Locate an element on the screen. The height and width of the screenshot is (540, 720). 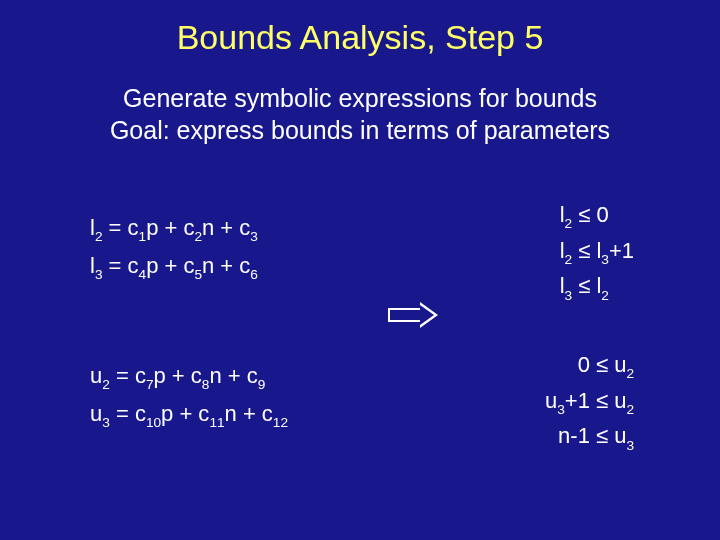
constraint-line: l2 ≤ l3+1 is located at coordinates (597, 252).